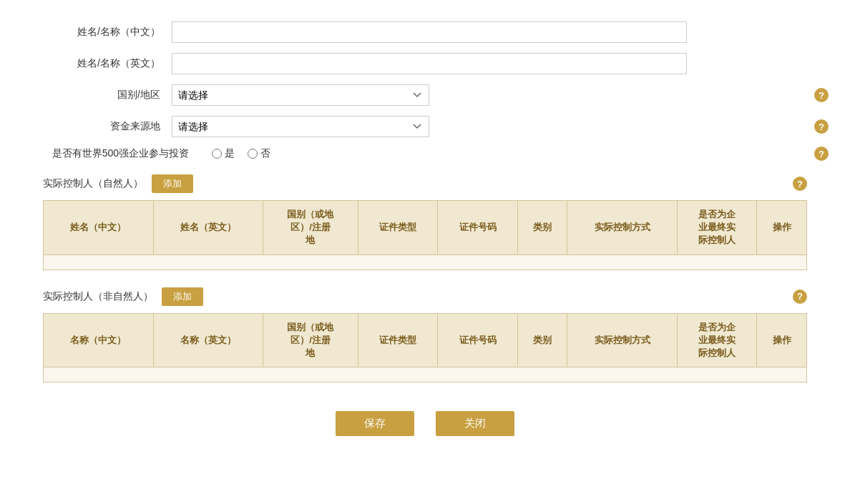 The image size is (850, 504). I want to click on np-col-cert-type: 证件类型, so click(398, 228).